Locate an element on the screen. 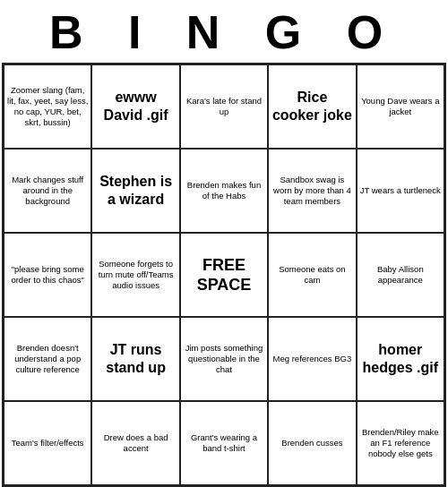 This screenshot has width=448, height=487. cell-b2: Mark changes stuff around in the backgro… is located at coordinates (47, 191).